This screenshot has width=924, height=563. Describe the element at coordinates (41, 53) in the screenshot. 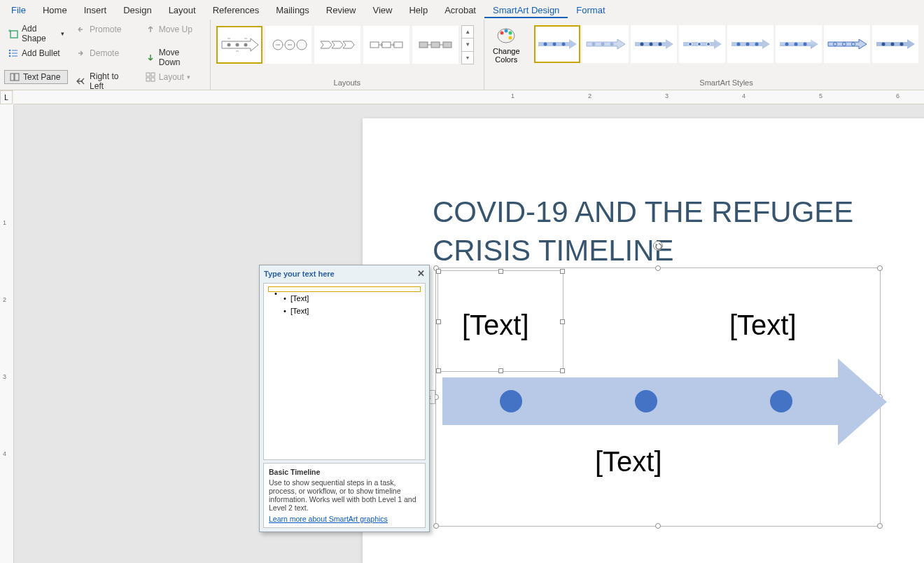

I see `add-bullet-label: Add Bullet` at that location.